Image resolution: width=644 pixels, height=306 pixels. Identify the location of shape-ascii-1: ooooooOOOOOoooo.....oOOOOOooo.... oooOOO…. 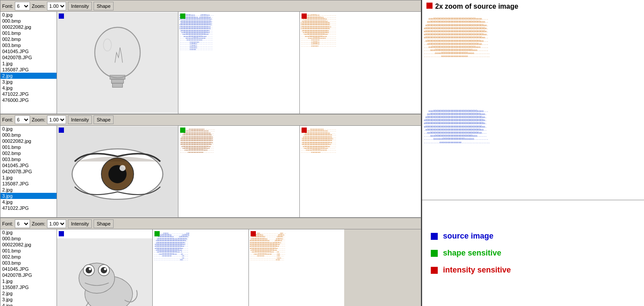
(239, 63).